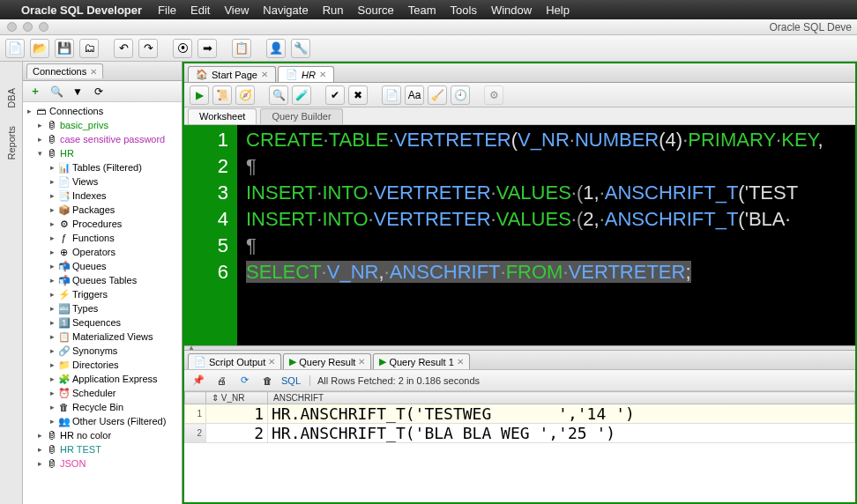 The width and height of the screenshot is (857, 504). I want to click on hr-procedures: ▸⚙Procedures, so click(102, 224).